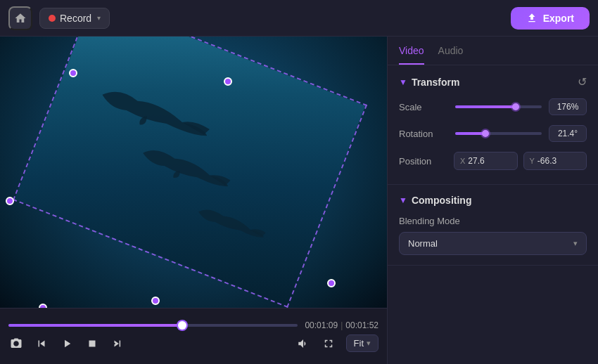 This screenshot has width=598, height=364. Describe the element at coordinates (485, 134) in the screenshot. I see `rotation-thumb` at that location.